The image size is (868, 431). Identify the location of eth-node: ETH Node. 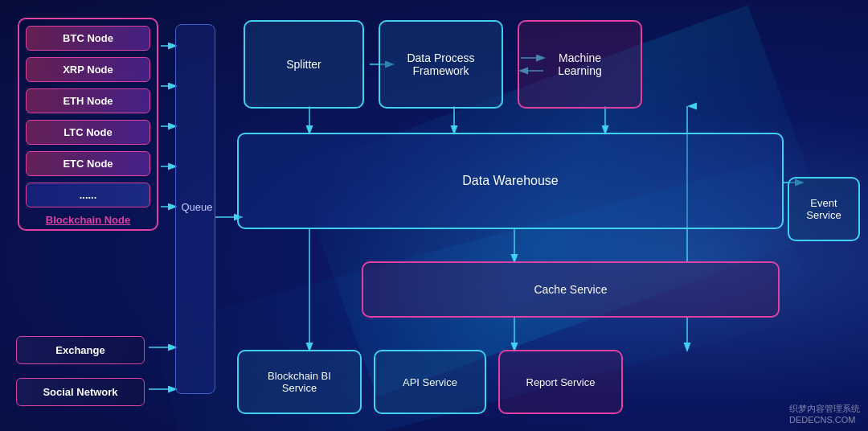
(88, 101).